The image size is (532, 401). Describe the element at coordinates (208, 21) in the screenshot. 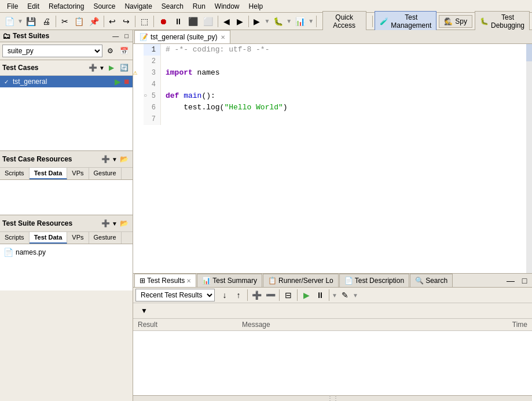

I see `test-btn2: ⬜` at that location.